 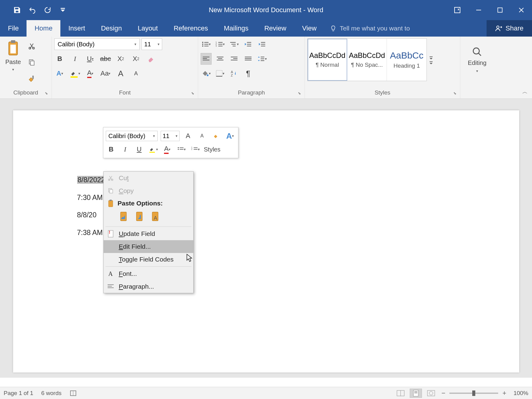 I want to click on tab-file: File, so click(x=13, y=28).